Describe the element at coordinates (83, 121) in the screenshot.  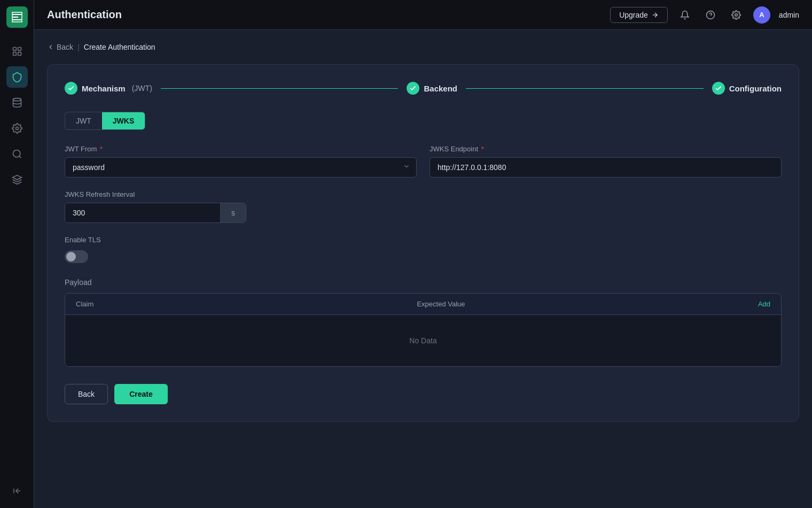
I see `tab-jwt: JWT` at that location.